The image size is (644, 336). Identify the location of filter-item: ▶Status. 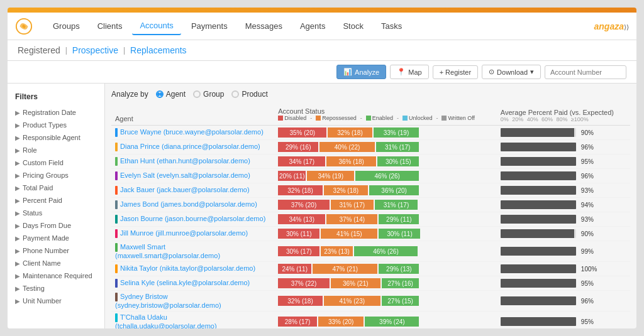
(56, 213).